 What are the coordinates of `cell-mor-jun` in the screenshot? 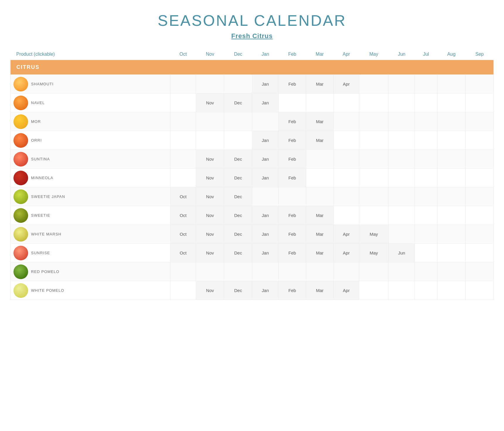 It's located at (402, 122).